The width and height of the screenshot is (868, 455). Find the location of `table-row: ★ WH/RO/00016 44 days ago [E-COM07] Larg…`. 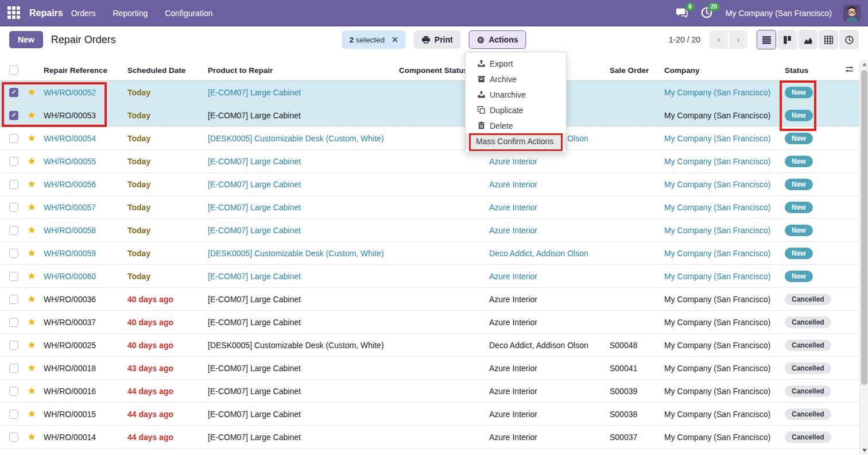

table-row: ★ WH/RO/00016 44 days ago [E-COM07] Larg… is located at coordinates (429, 391).